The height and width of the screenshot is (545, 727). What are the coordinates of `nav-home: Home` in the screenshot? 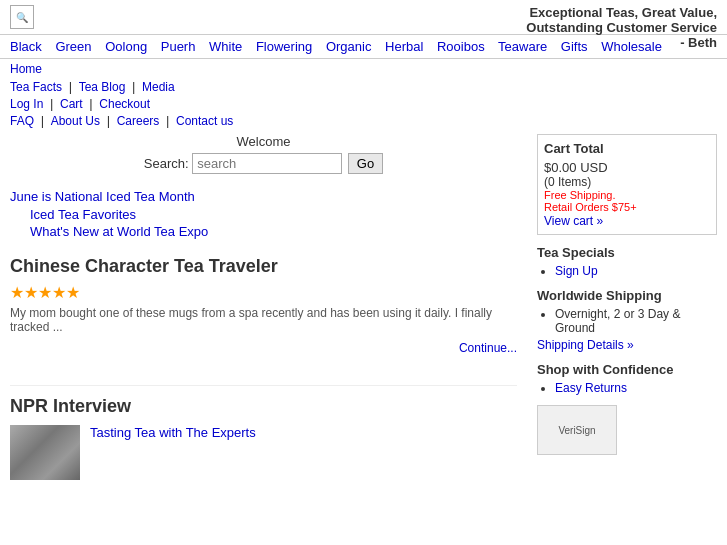 It's located at (26, 69).